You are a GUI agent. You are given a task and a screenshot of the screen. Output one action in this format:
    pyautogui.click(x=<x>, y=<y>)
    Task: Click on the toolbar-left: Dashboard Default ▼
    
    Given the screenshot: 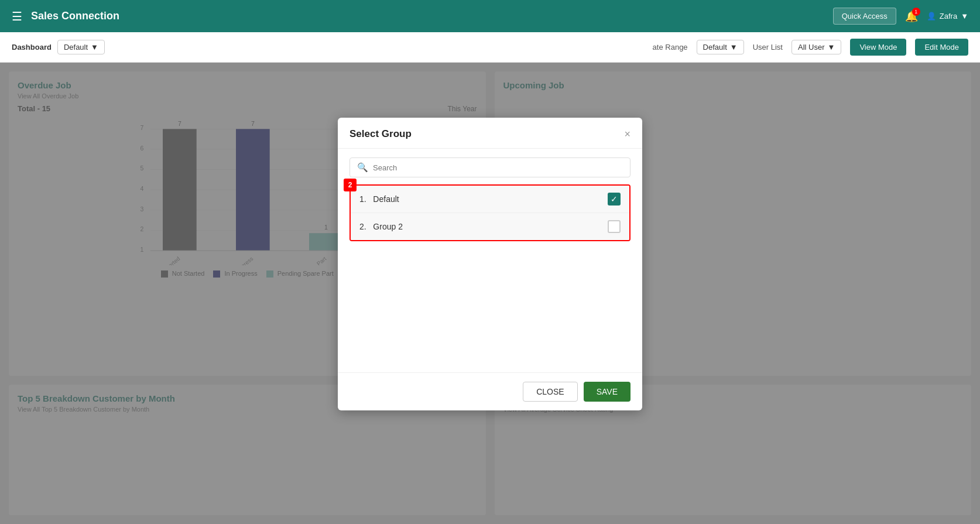 What is the action you would take?
    pyautogui.click(x=59, y=47)
    